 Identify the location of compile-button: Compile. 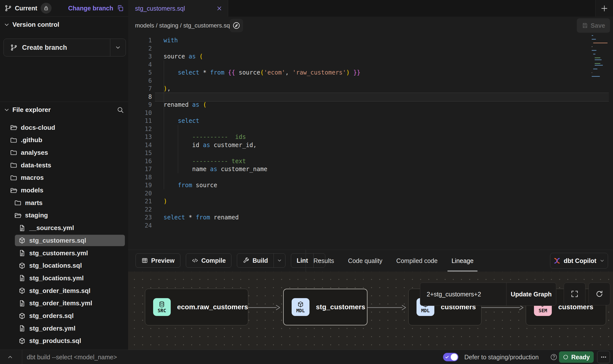
(209, 260).